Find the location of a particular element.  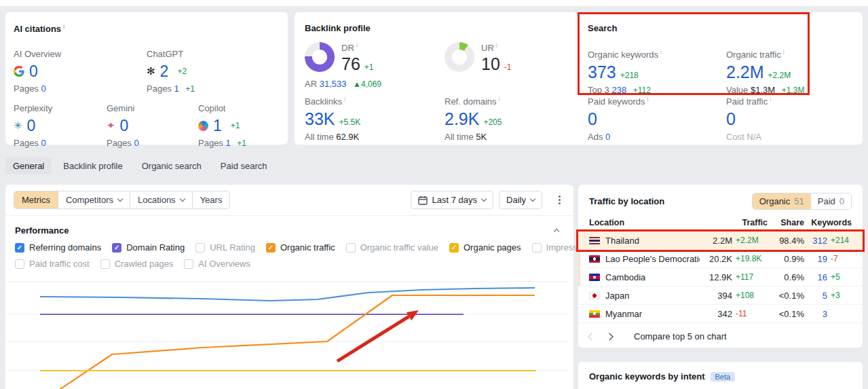

share-column-header: Share is located at coordinates (786, 223).